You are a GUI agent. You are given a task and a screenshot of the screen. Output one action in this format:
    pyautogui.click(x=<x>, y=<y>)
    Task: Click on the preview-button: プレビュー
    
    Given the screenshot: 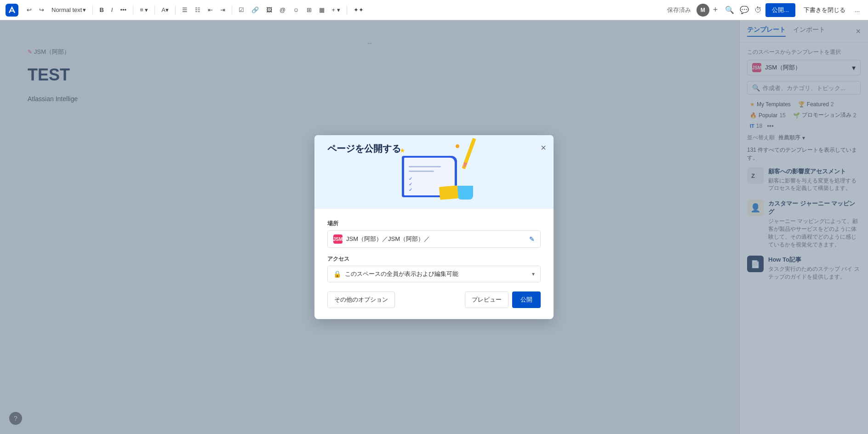 What is the action you would take?
    pyautogui.click(x=486, y=300)
    